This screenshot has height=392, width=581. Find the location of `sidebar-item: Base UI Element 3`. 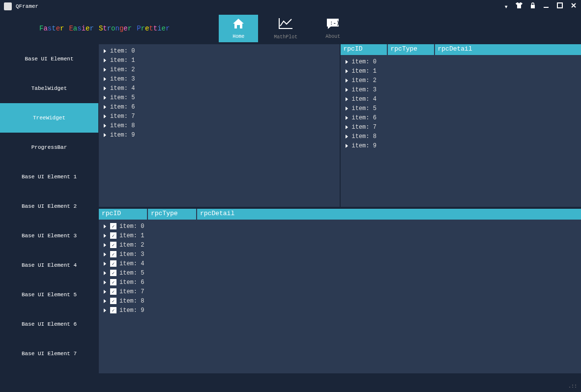

sidebar-item: Base UI Element 3 is located at coordinates (49, 236).